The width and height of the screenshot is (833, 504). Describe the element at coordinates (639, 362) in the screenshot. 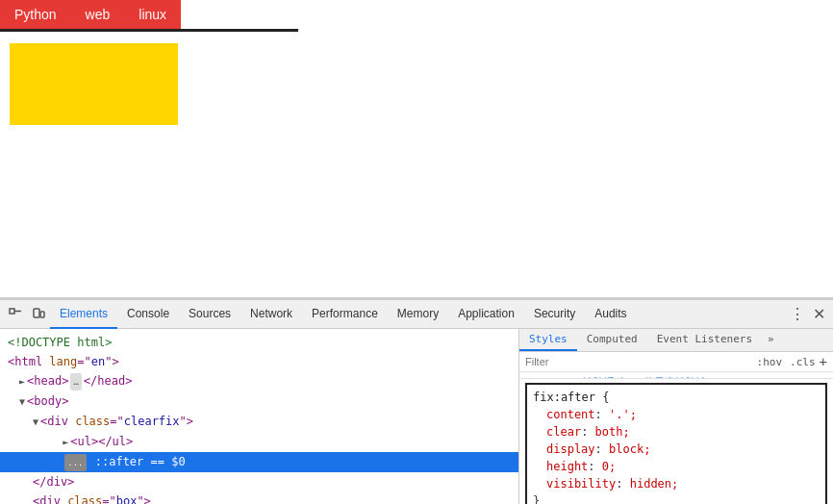

I see `filter-input` at that location.